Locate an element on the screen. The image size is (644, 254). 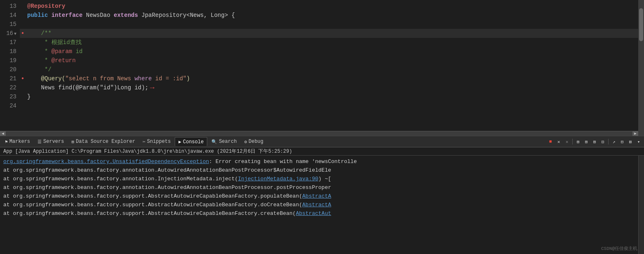
console-prefix: at org.springframework.beans.factory.sup… is located at coordinates (153, 205).